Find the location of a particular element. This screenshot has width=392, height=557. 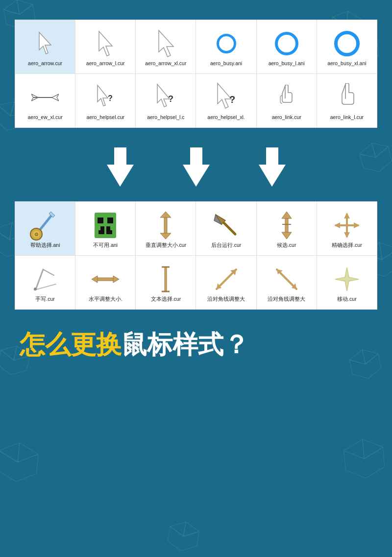

cursor-cell-aero-arrow: aero_arrow.cur is located at coordinates (45, 47).